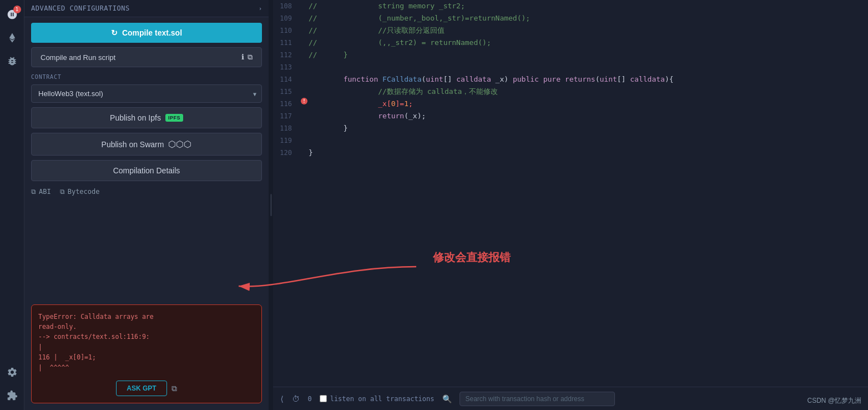 The width and height of the screenshot is (868, 410). What do you see at coordinates (282, 399) in the screenshot?
I see `bottom-chevron-icon: ⟨` at bounding box center [282, 399].